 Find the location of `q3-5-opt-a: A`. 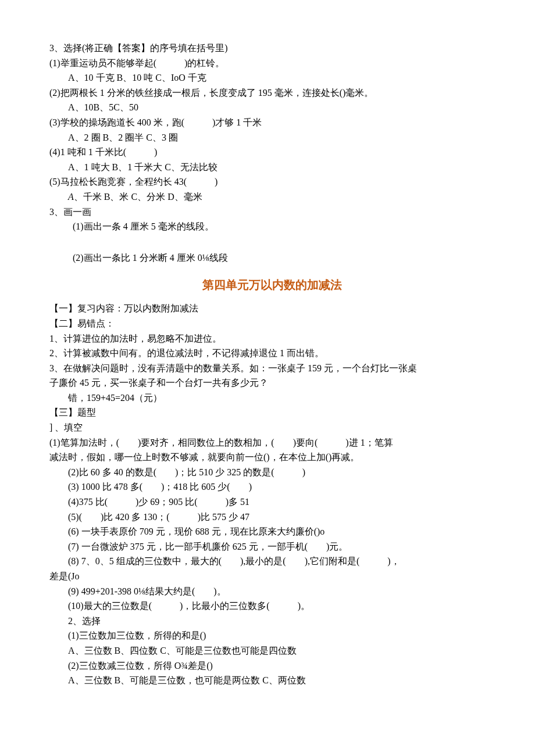

q3-5-opt-a: A is located at coordinates (71, 196).